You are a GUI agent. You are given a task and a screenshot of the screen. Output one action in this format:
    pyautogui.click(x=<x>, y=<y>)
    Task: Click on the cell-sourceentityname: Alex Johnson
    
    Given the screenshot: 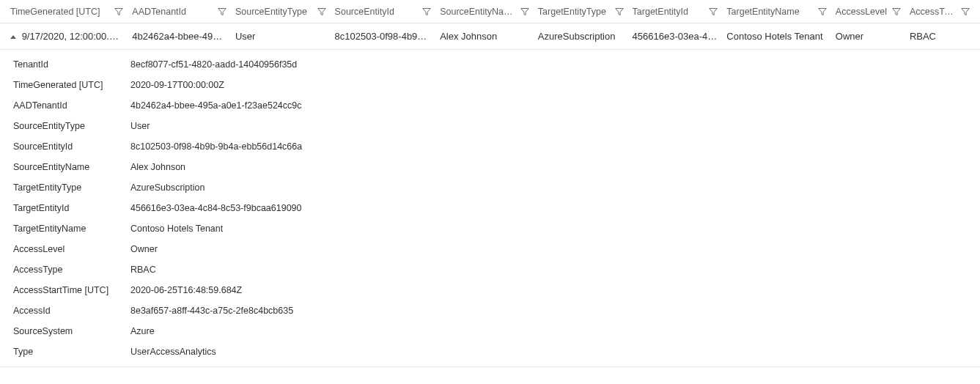 What is the action you would take?
    pyautogui.click(x=485, y=37)
    